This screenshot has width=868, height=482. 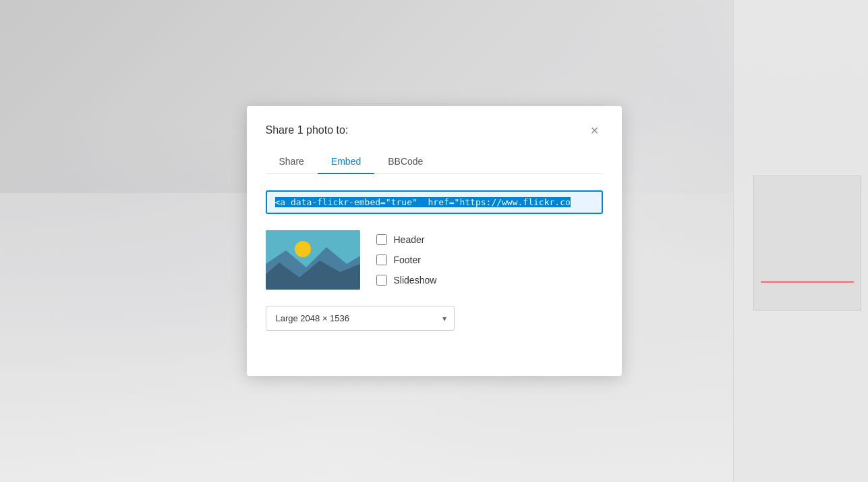 I want to click on size-select-wrapper: Small 240 Small 320 Medium 500 Medium 64…, so click(x=360, y=319).